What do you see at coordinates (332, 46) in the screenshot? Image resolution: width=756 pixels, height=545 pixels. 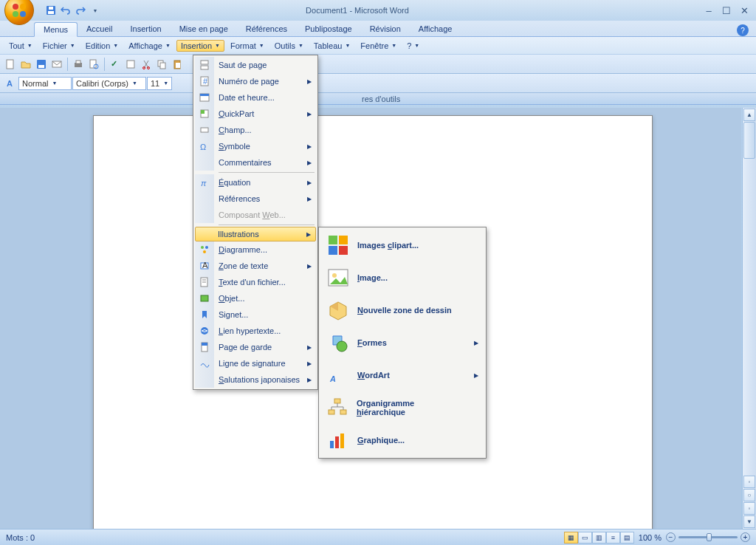 I see `menu-tableau: Tableau▼` at bounding box center [332, 46].